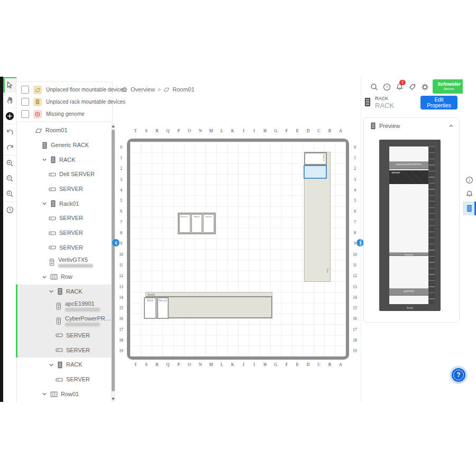  Describe the element at coordinates (197, 223) in the screenshot. I see `floorplan-rack-group: Generic...RACKRack01` at that location.